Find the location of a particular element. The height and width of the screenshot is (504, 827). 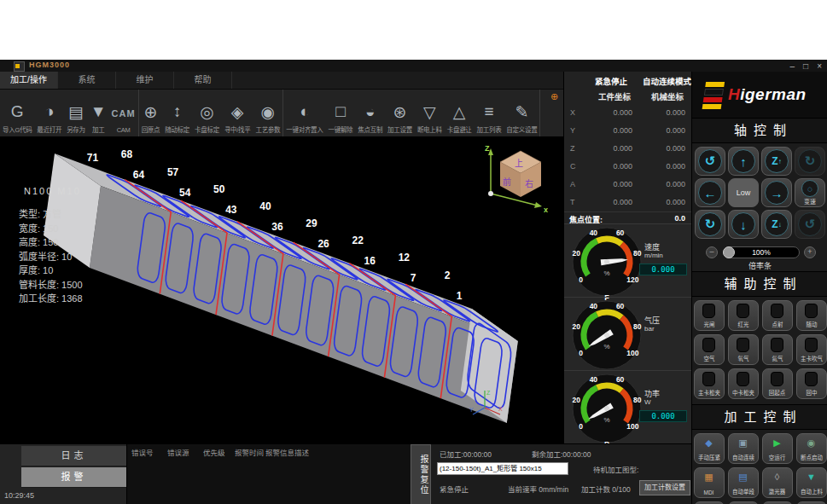

import-gcode-icon: G is located at coordinates (17, 112).